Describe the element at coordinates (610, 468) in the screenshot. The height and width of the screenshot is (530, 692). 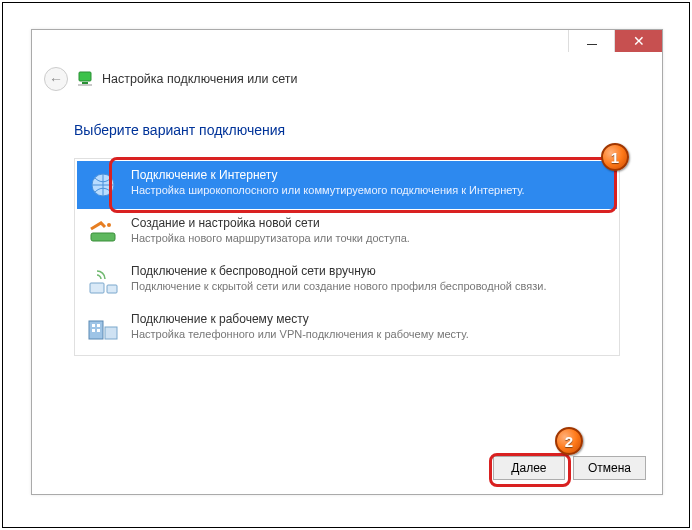
I see `cancel-button: Отмена` at that location.